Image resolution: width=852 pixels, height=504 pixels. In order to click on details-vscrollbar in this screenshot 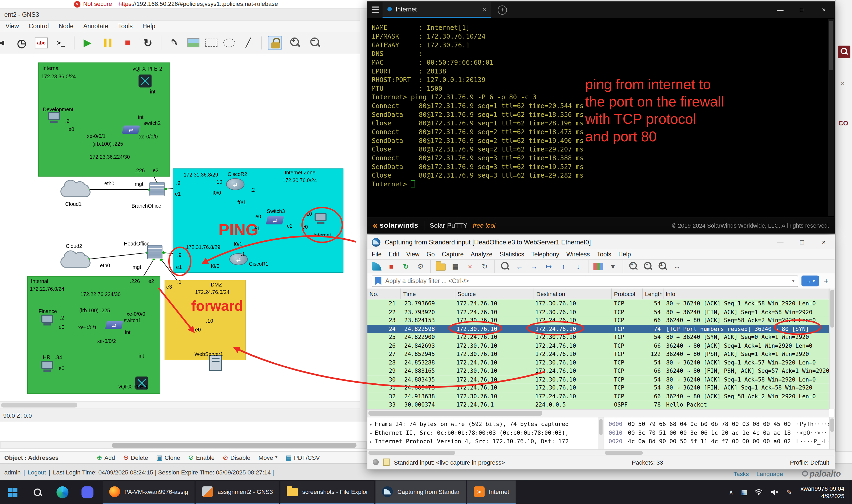, I will do `click(600, 433)`.